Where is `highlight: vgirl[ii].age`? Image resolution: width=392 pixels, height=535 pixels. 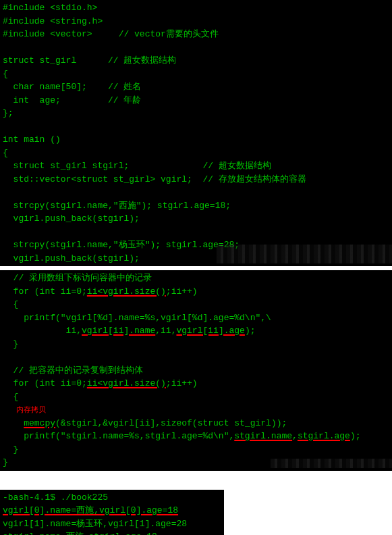 highlight: vgirl[ii].age is located at coordinates (211, 331).